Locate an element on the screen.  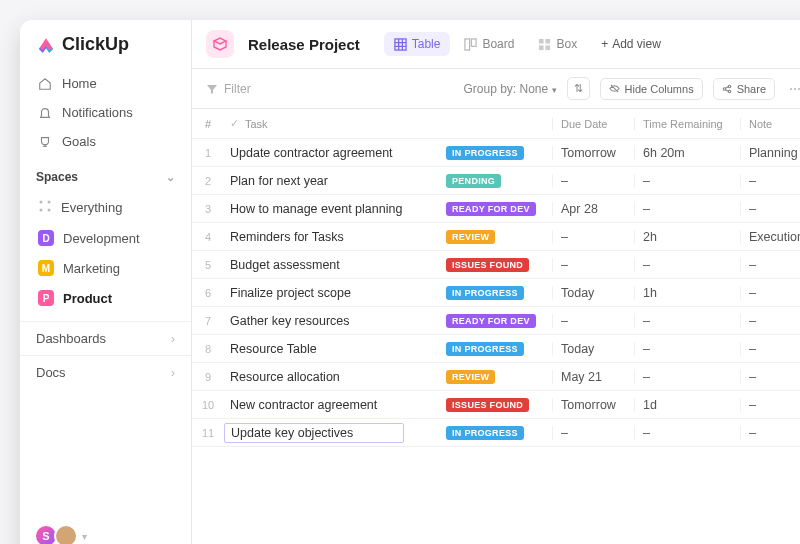
time-remaining: 1h is located at coordinates (687, 293).